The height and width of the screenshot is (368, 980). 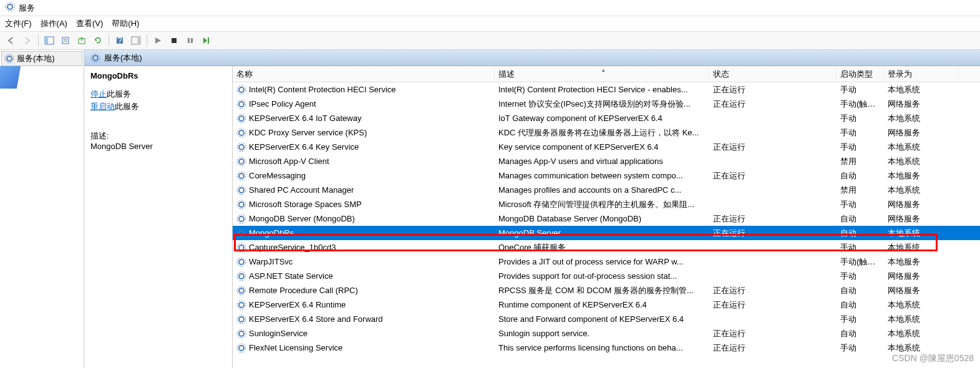 I want to click on col-desc: 描述▴, so click(x=602, y=74).